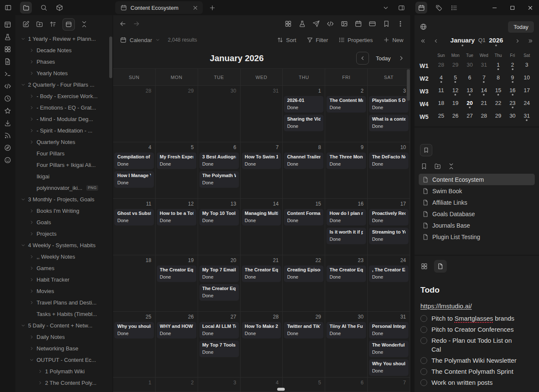 This screenshot has width=539, height=392. I want to click on panel-right-icon, so click(401, 8).